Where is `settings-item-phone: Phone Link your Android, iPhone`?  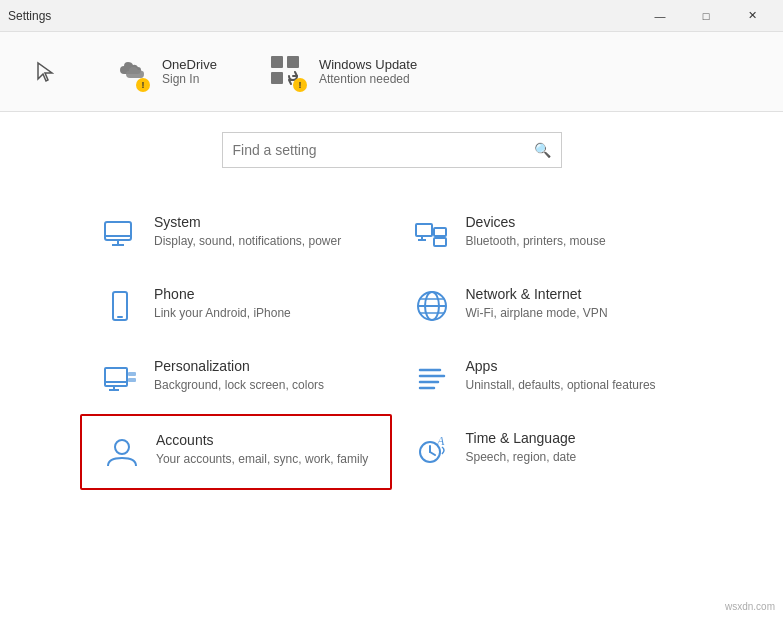
settings-item-phone: Phone Link your Android, iPhone is located at coordinates (236, 306).